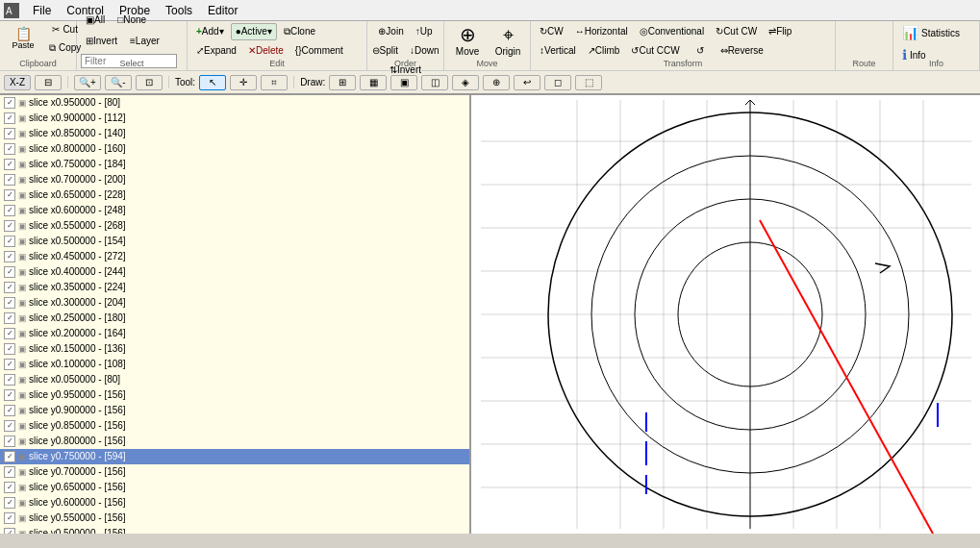  Describe the element at coordinates (235, 226) in the screenshot. I see `list-item: ✓▣ slice x0.550000 - [268]` at that location.